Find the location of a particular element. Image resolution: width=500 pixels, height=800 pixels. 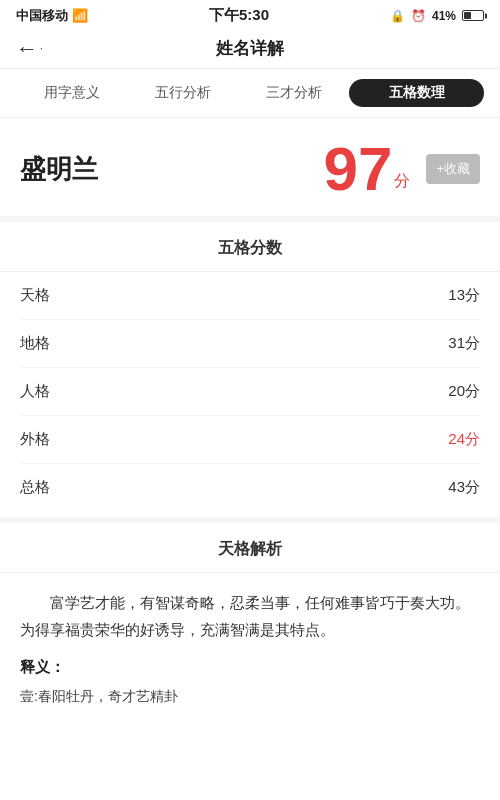

renge-label: 人格 is located at coordinates (35, 392).